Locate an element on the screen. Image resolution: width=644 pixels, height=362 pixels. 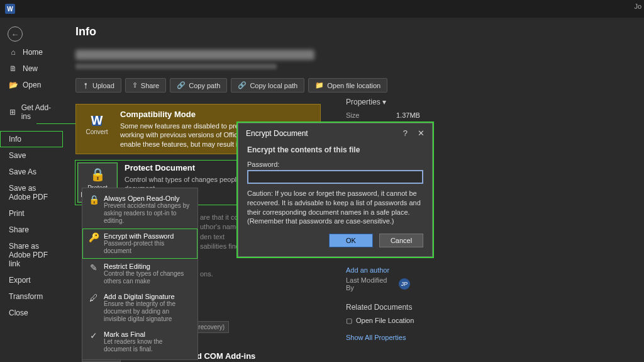
folder-icon: 📁 is located at coordinates (319, 86).